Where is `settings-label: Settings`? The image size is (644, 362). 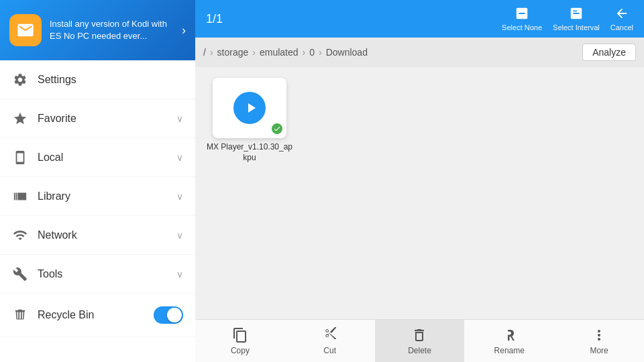 settings-label: Settings is located at coordinates (110, 80).